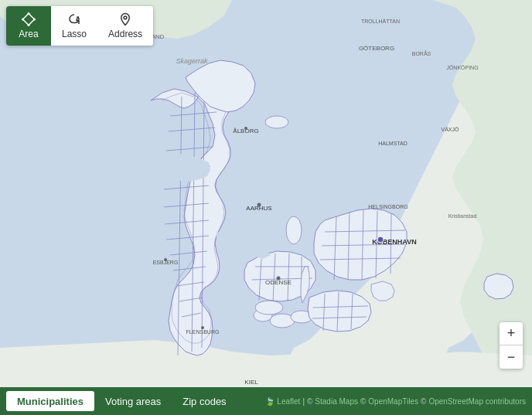 This screenshot has width=532, height=415. Describe the element at coordinates (74, 19) in the screenshot. I see `lasso-icon` at that location.